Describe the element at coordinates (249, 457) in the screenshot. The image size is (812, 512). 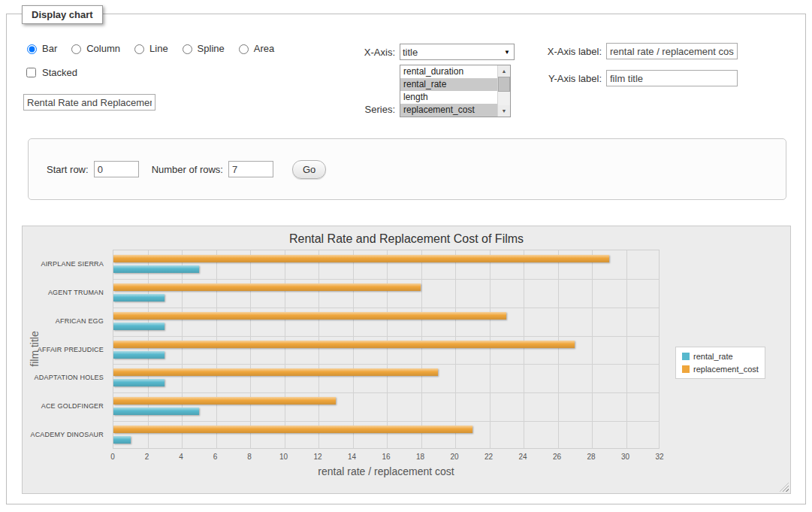
I see `x-tick-label: 8` at that location.